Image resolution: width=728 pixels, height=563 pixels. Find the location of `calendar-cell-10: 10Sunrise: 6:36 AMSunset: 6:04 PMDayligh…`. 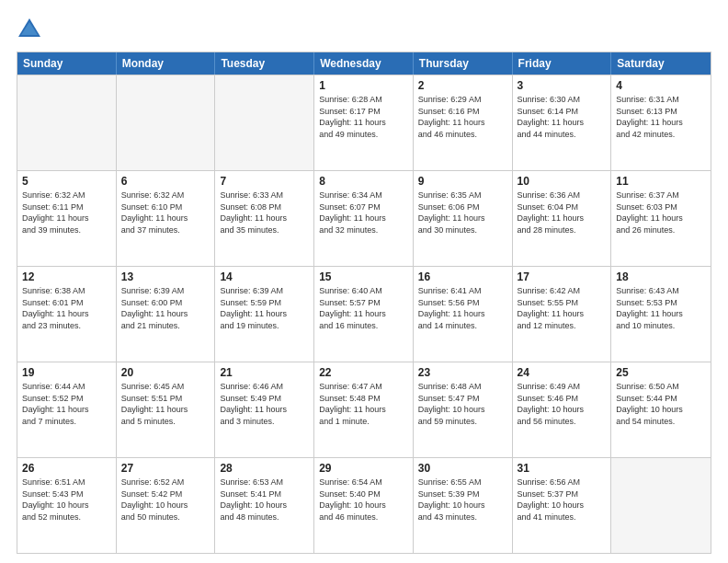

calendar-cell-10: 10Sunrise: 6:36 AMSunset: 6:04 PMDayligh… is located at coordinates (563, 219).